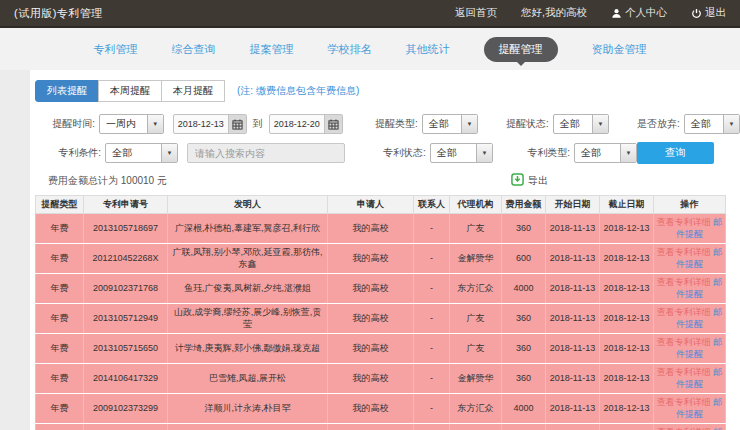 This screenshot has width=740, height=430. I want to click on col-reminder-type: 提醒类型, so click(60, 205).